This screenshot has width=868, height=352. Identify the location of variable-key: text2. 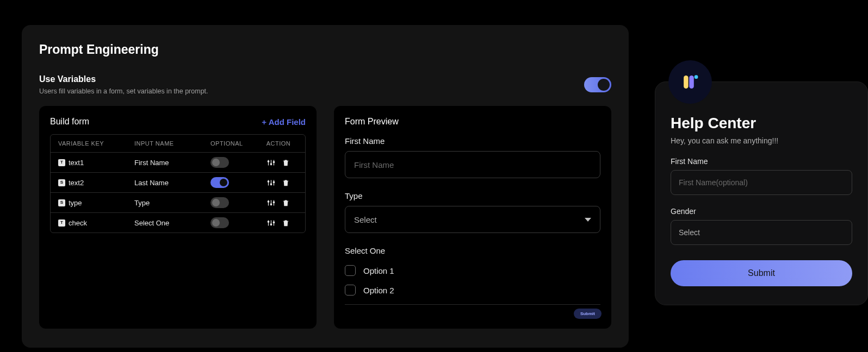
(76, 183).